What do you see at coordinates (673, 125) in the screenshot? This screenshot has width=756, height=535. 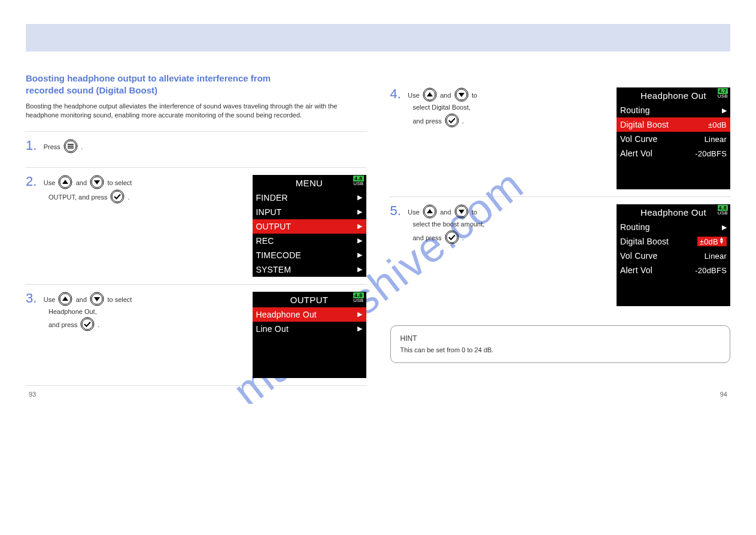 I see `menu-item-selected: Digital Boost±0dB` at bounding box center [673, 125].